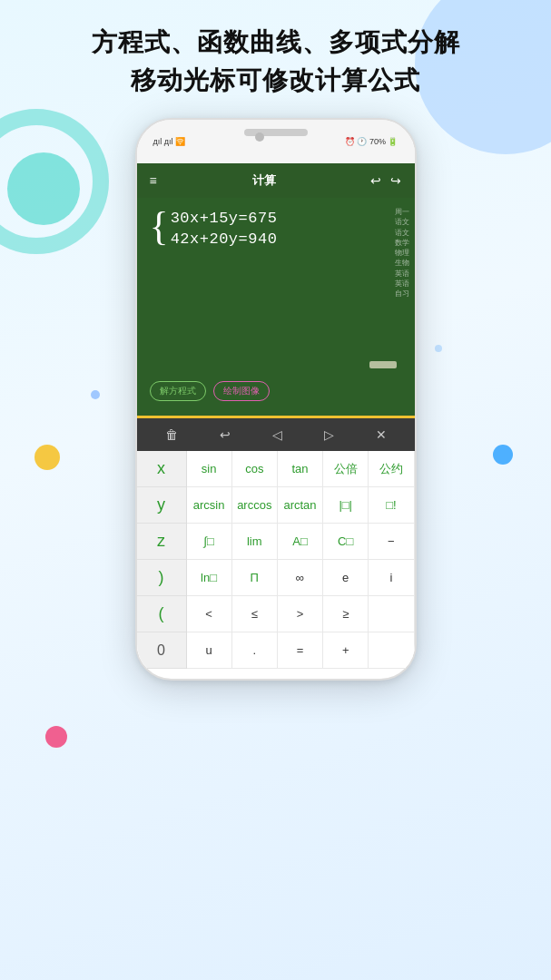 The height and width of the screenshot is (980, 551). I want to click on key-abs: |□|, so click(346, 505).